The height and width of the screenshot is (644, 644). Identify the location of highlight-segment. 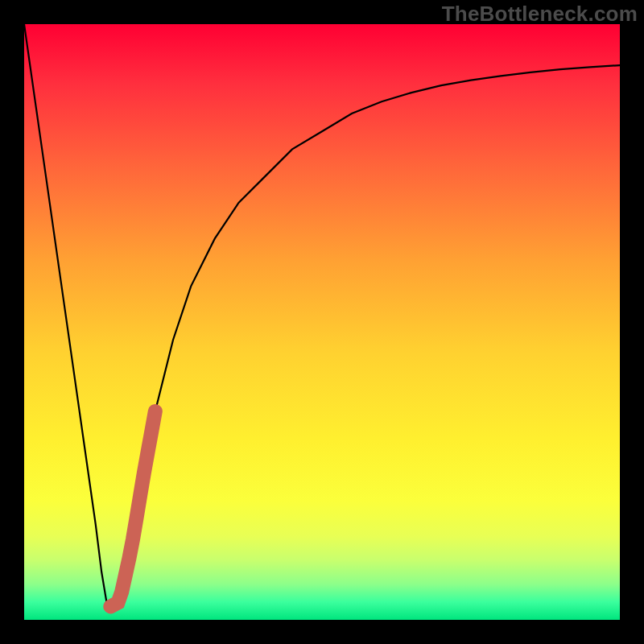
(133, 509).